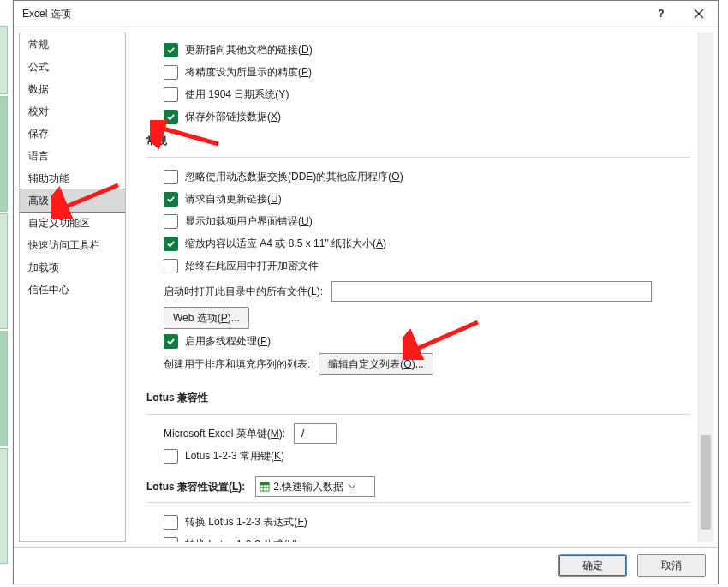 Image resolution: width=728 pixels, height=587 pixels. Describe the element at coordinates (248, 72) in the screenshot. I see `checkbox-label: 将精度设为所显示的精度(P)` at that location.